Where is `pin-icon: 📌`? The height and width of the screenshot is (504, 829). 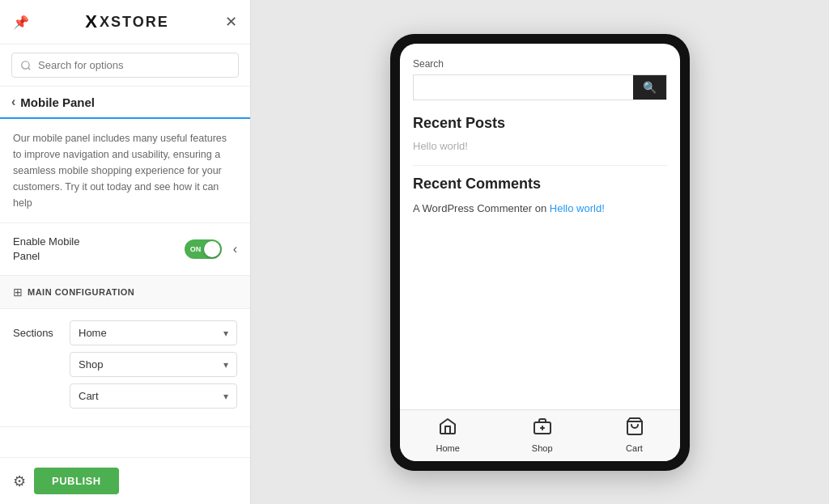 pin-icon: 📌 is located at coordinates (21, 23).